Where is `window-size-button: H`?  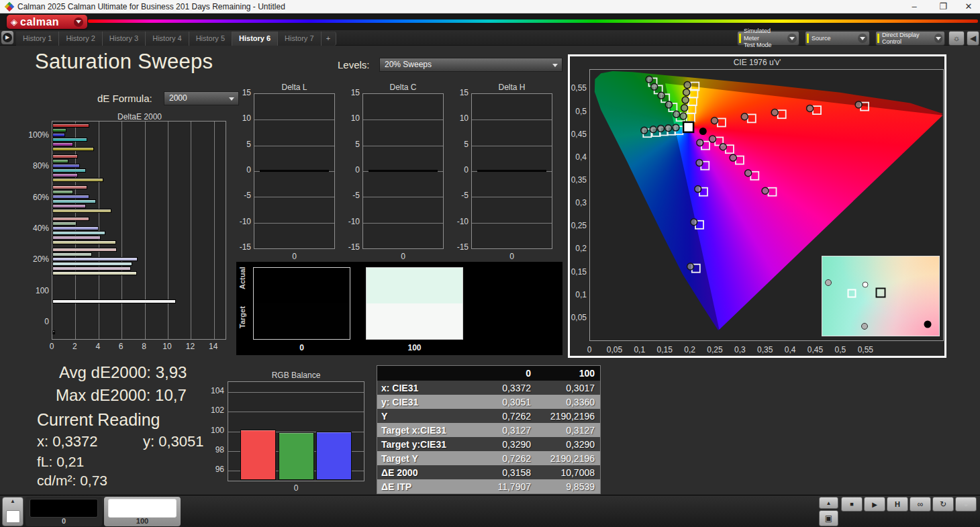
window-size-button: H is located at coordinates (897, 504).